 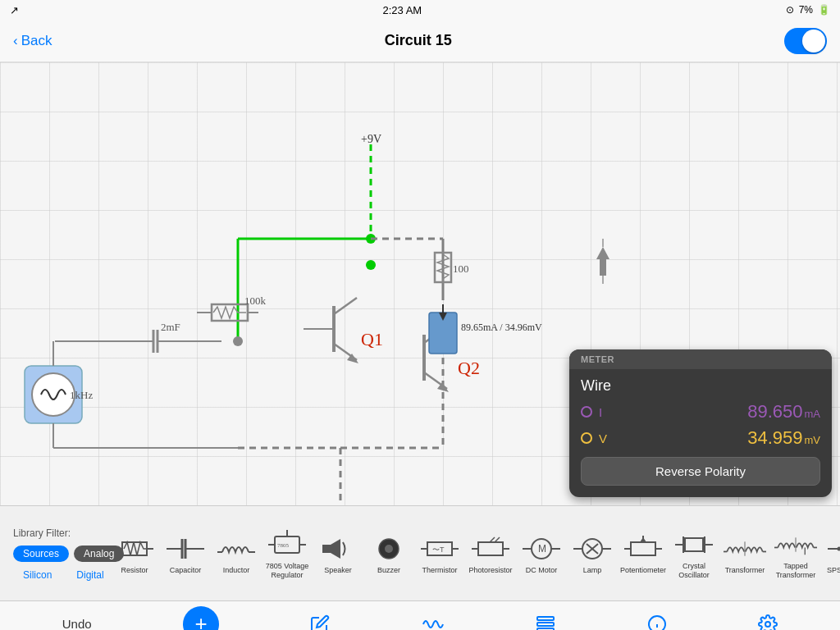 I want to click on transformer-icon, so click(x=745, y=549).